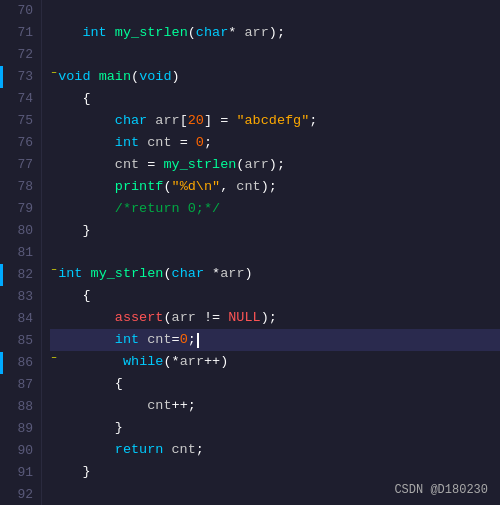  What do you see at coordinates (275, 428) in the screenshot?
I see `line-89: }` at bounding box center [275, 428].